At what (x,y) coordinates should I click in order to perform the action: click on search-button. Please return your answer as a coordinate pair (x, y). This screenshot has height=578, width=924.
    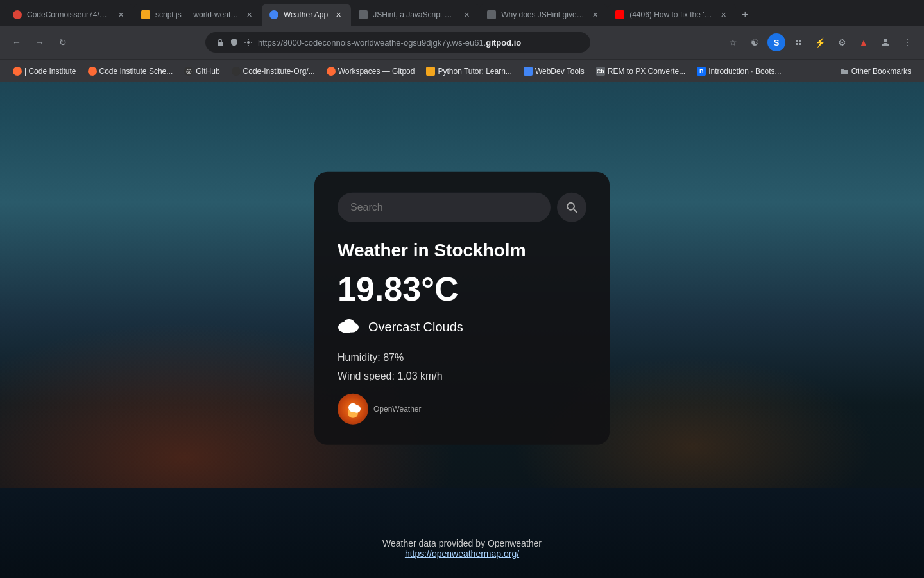
    Looking at the image, I should click on (572, 207).